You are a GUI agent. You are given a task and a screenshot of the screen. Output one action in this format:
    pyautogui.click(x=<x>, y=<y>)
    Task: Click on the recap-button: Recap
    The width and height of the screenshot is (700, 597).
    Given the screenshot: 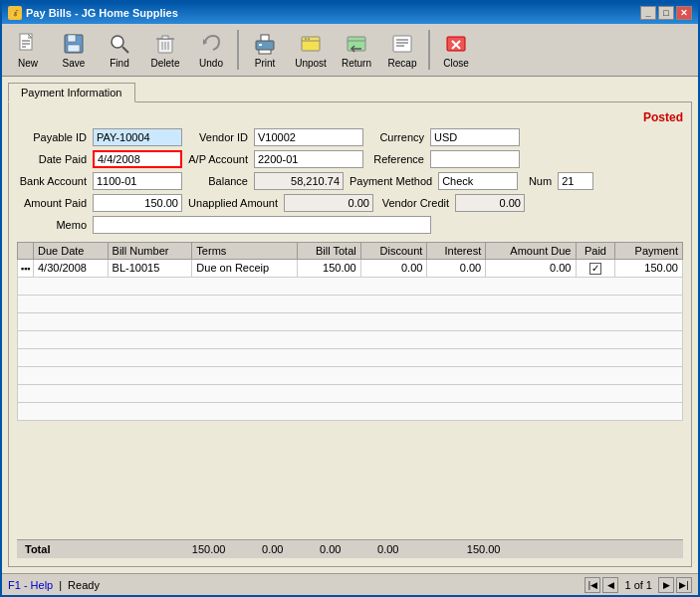 What is the action you would take?
    pyautogui.click(x=402, y=50)
    